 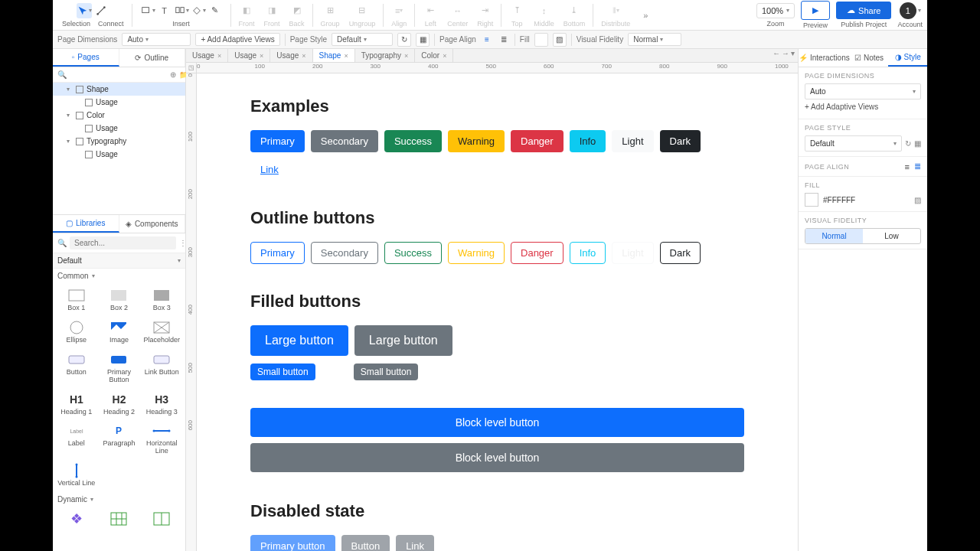 What do you see at coordinates (386, 55) in the screenshot?
I see `file-tab: Typography×` at bounding box center [386, 55].